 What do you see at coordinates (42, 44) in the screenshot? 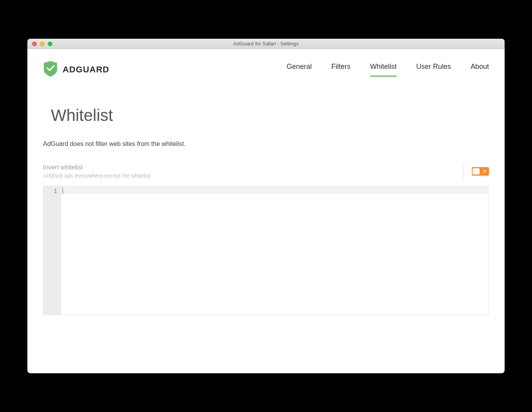
I see `minimize-icon` at bounding box center [42, 44].